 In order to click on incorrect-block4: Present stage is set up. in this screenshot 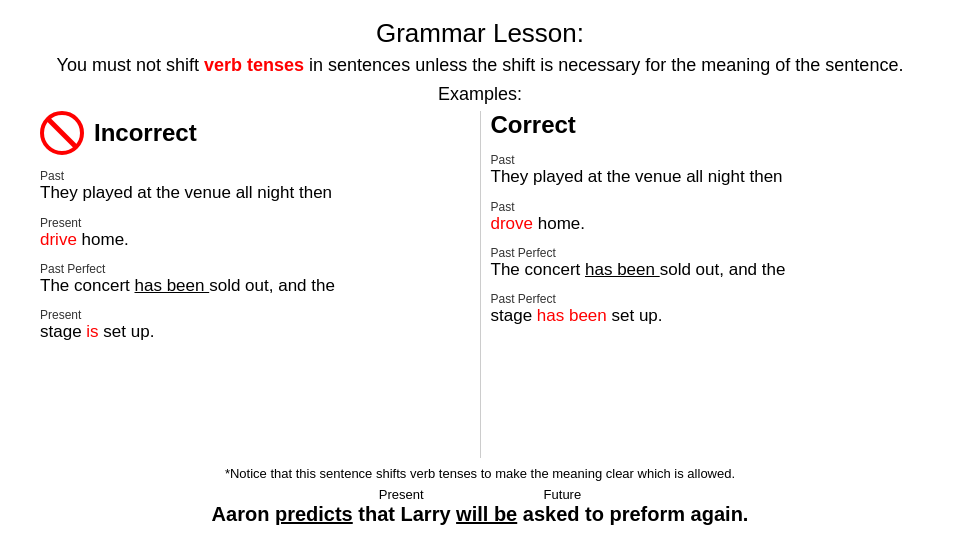, I will do `click(255, 323)`.